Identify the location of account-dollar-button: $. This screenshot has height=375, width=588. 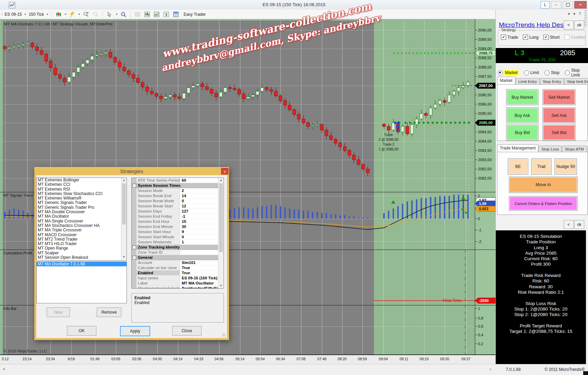
(166, 14).